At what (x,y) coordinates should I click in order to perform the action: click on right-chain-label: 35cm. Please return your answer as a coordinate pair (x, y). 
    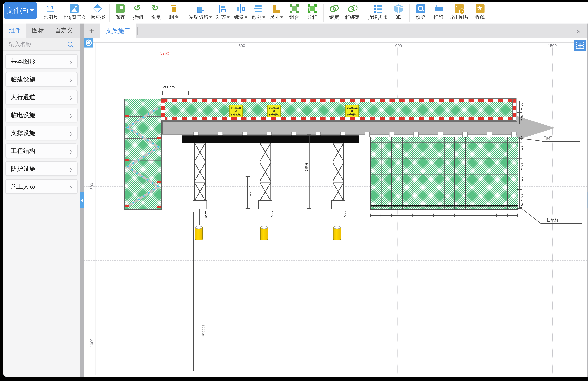
    Looking at the image, I should click on (521, 206).